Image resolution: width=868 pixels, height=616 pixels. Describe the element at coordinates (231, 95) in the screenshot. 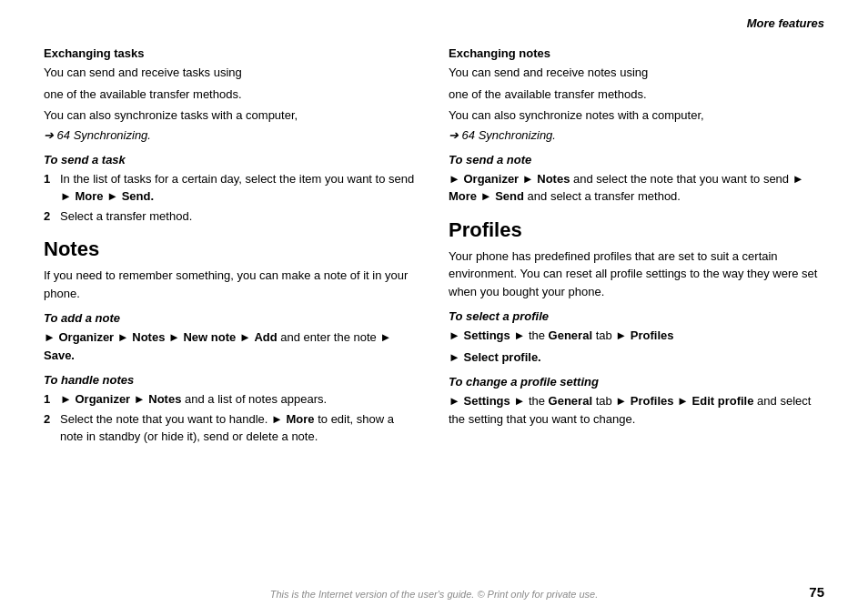

I see `exchanging-tasks-section: Exchanging tasks You can send and receiv…` at that location.